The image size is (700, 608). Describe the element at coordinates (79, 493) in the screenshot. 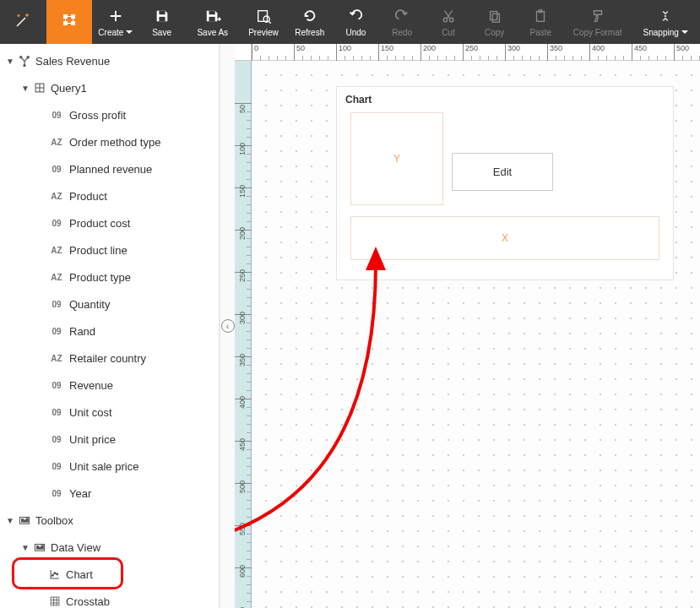

I see `tree-label: Year` at that location.